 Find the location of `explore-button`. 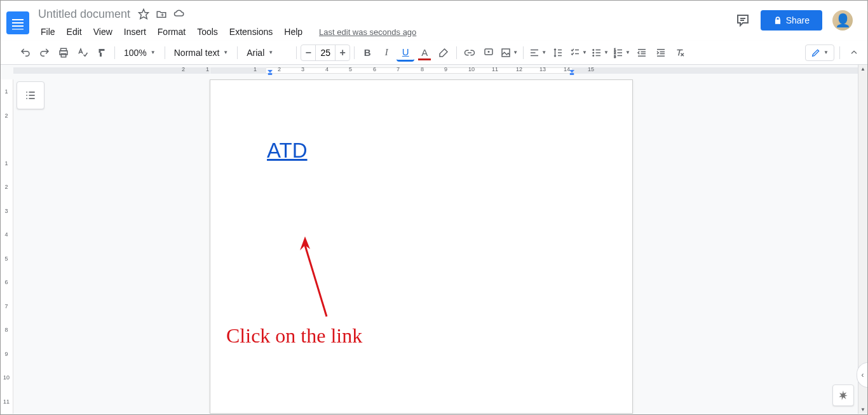

explore-button is located at coordinates (843, 395).